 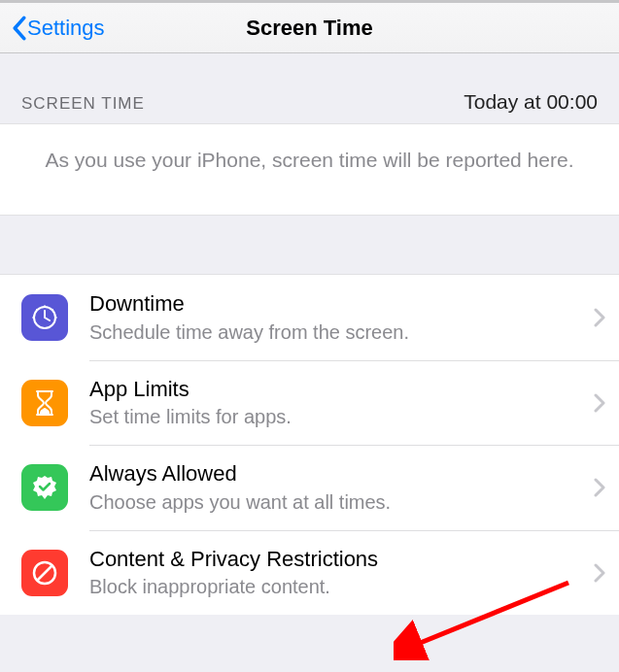 I want to click on chevron-left-icon, so click(x=19, y=28).